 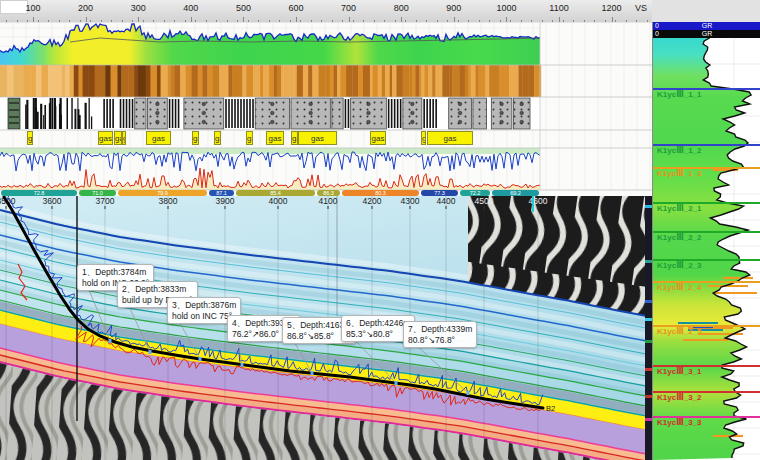 I want to click on md-ruler-label: 4200, so click(x=372, y=201).